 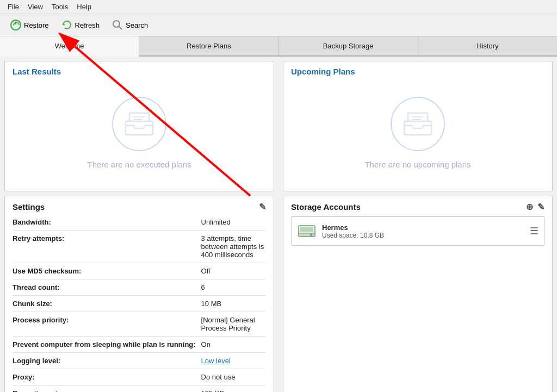 What do you see at coordinates (104, 271) in the screenshot?
I see `md5-key: Use MD5 checksum:` at bounding box center [104, 271].